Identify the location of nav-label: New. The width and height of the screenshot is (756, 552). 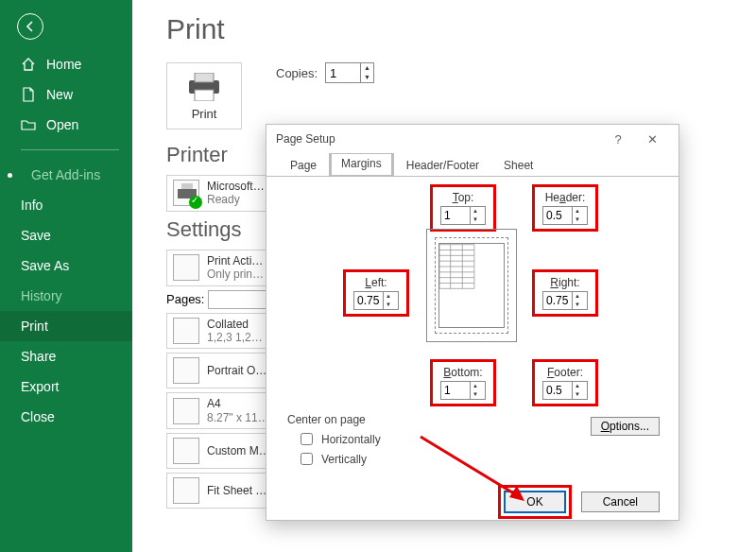
(60, 95).